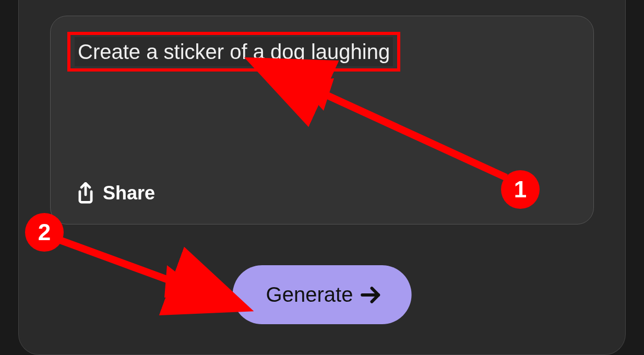 The width and height of the screenshot is (644, 355). I want to click on share-icon, so click(86, 193).